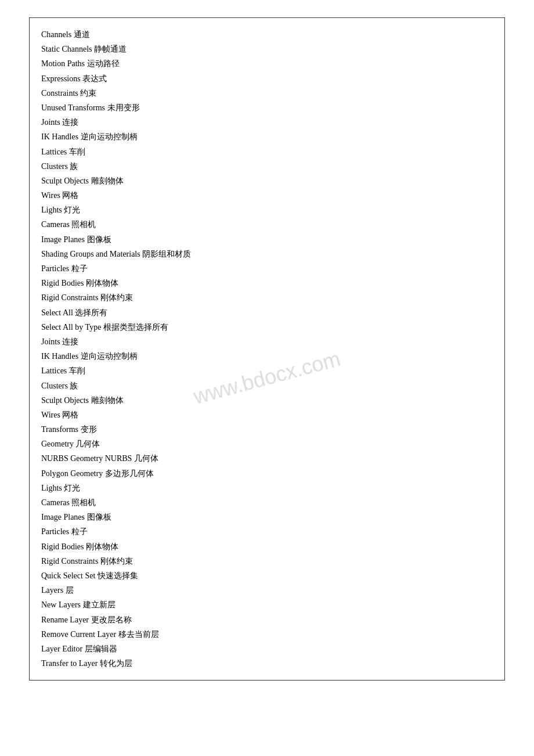 Image resolution: width=534 pixels, height=756 pixels. What do you see at coordinates (267, 605) in the screenshot?
I see `list-item: New Layers 建立新层` at bounding box center [267, 605].